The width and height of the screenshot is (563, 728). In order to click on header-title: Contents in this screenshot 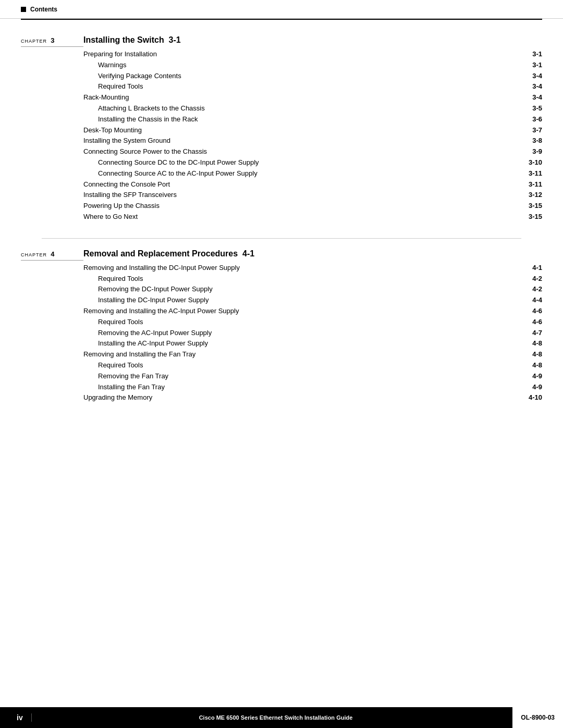, I will do `click(44, 9)`.